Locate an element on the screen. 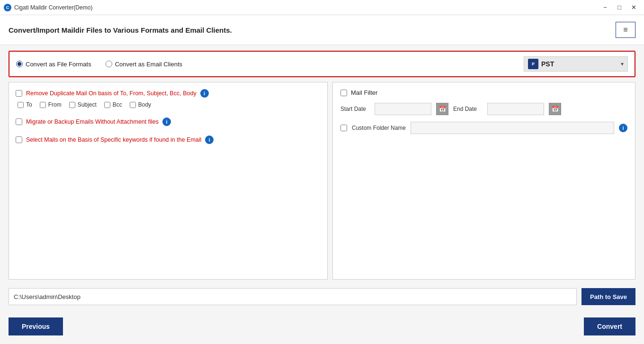  start-date-calendar-button: 📅 is located at coordinates (442, 109).